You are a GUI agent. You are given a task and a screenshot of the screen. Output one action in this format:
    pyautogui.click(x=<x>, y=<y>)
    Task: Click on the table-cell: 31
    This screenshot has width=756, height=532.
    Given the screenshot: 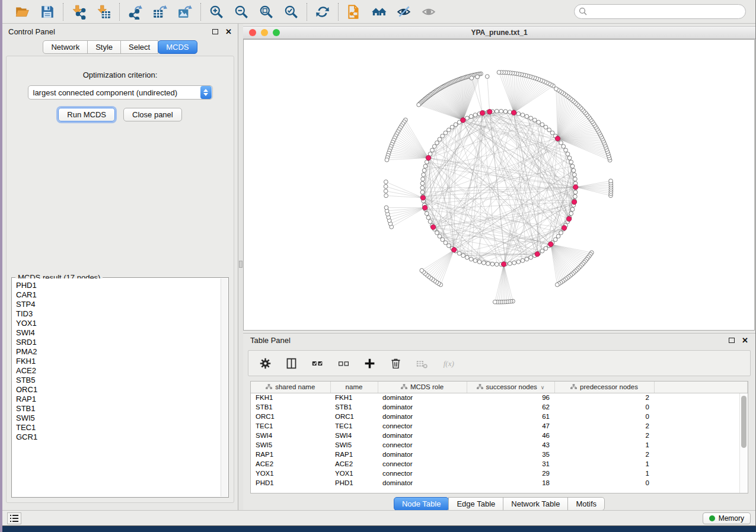 What is the action you would take?
    pyautogui.click(x=511, y=464)
    